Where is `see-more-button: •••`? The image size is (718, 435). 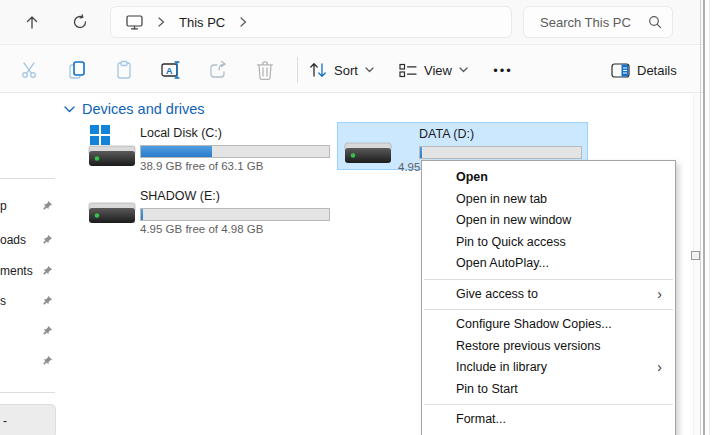 see-more-button: ••• is located at coordinates (503, 70).